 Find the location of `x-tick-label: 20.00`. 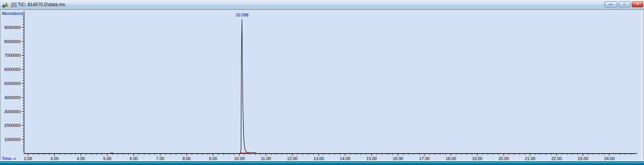

x-tick-label: 20.00 is located at coordinates (504, 159).